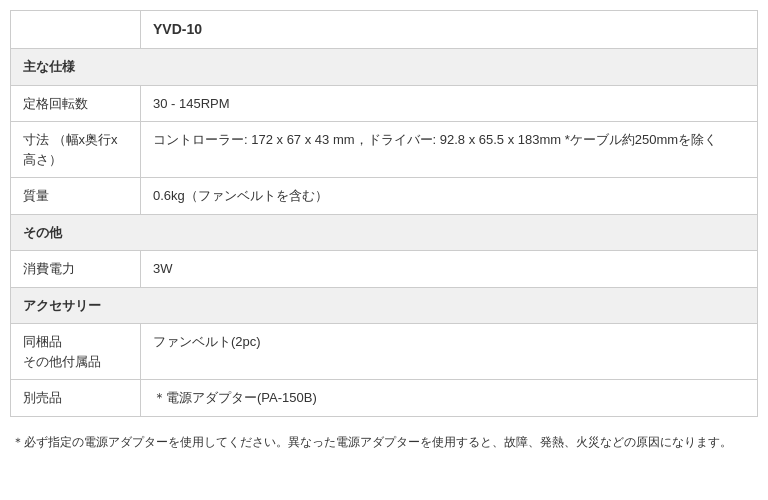 The width and height of the screenshot is (768, 500). I want to click on rpm-label: 定格回転数, so click(76, 104).